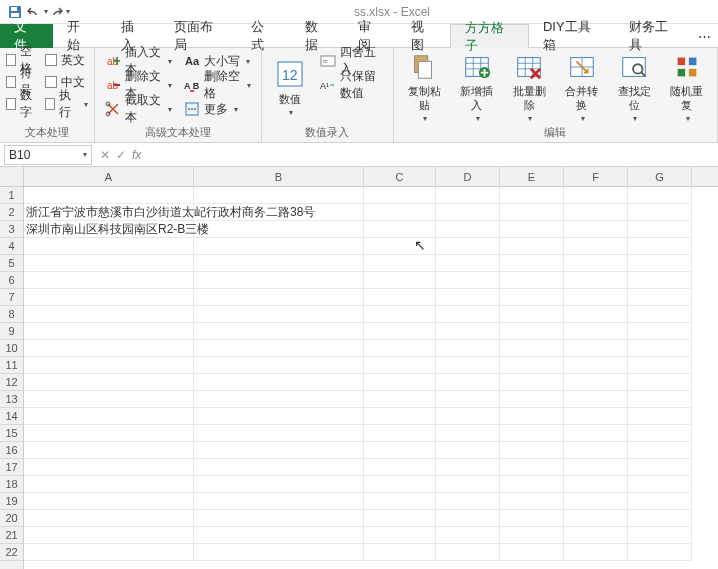 The image size is (718, 569). What do you see at coordinates (318, 36) in the screenshot?
I see `tab-data: 数据` at bounding box center [318, 36].